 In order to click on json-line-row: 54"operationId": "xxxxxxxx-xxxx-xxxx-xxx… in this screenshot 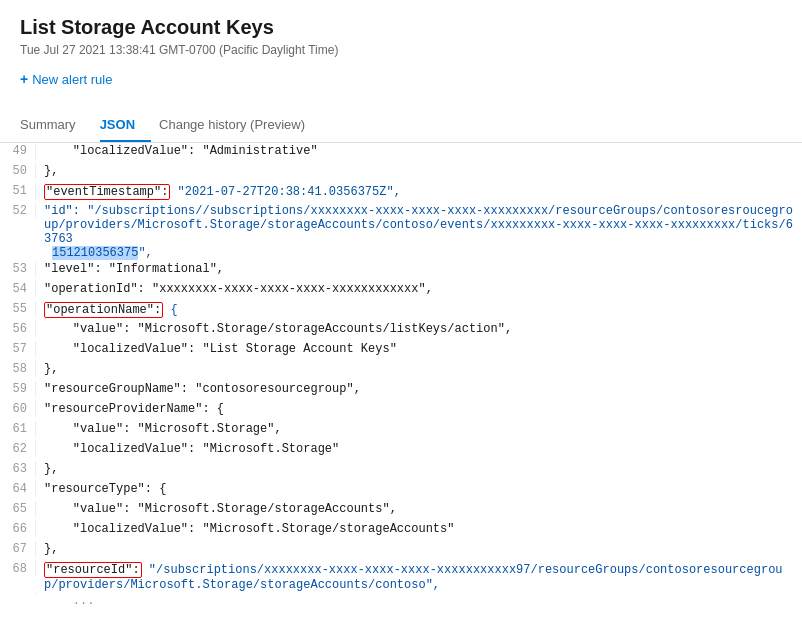, I will do `click(401, 291)`.